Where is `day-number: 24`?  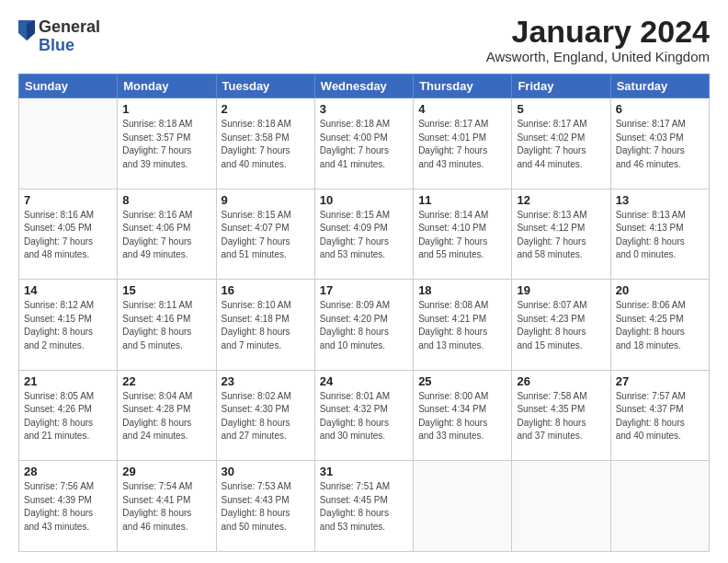 day-number: 24 is located at coordinates (364, 381).